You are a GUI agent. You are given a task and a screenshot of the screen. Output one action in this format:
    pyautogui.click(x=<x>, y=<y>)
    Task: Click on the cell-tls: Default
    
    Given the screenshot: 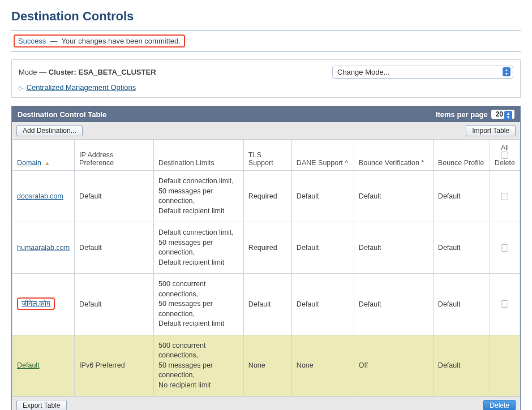 What is the action you would take?
    pyautogui.click(x=267, y=304)
    